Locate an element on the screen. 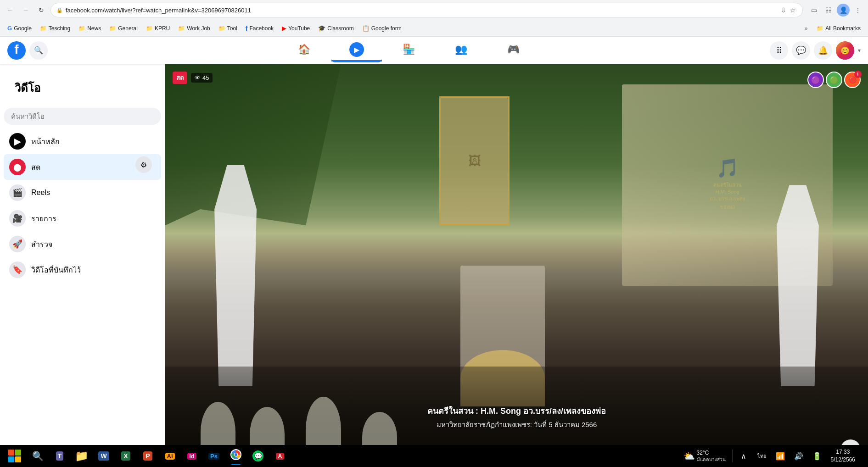 Image resolution: width=868 pixels, height=467 pixels. lang-label: ไทย is located at coordinates (762, 456).